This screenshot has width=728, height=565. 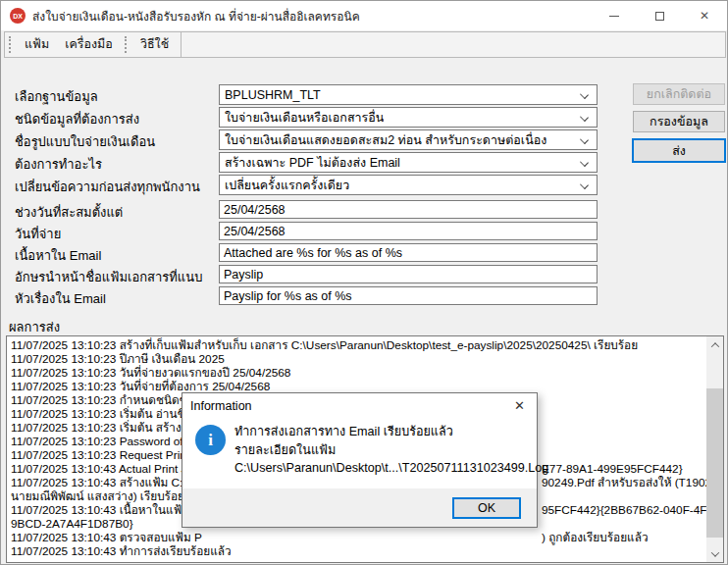 I want to click on attachment-prefix-label: อักษรนำหน้าชื่อแฟ้มเอกสารที่แนบ, so click(x=108, y=277).